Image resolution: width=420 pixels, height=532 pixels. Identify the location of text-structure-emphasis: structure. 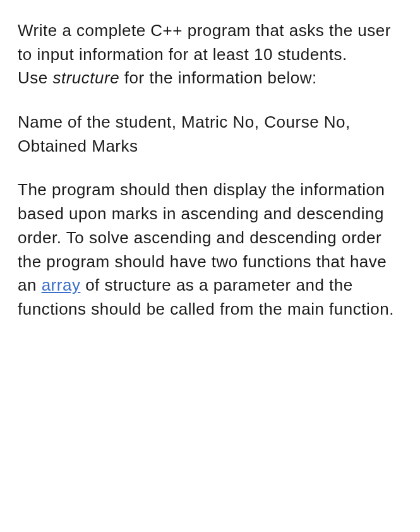
(86, 78).